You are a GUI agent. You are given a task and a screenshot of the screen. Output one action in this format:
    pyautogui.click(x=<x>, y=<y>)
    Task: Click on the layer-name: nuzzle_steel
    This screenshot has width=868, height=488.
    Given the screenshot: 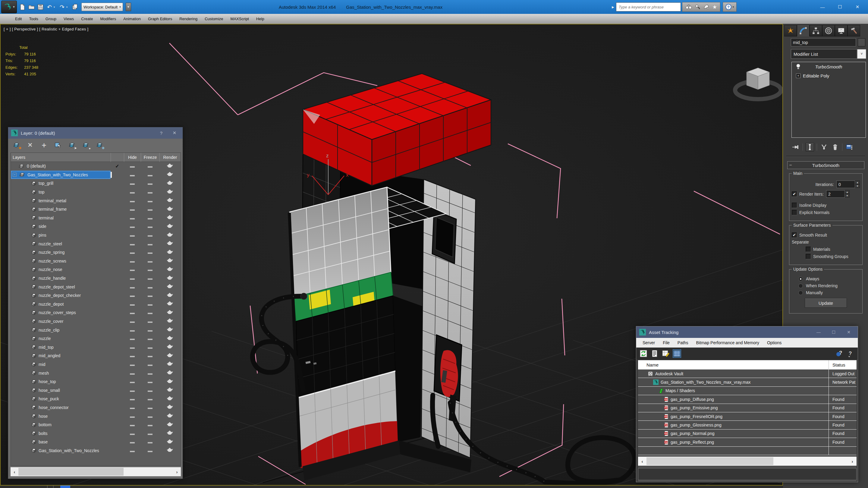 What is the action you would take?
    pyautogui.click(x=61, y=244)
    